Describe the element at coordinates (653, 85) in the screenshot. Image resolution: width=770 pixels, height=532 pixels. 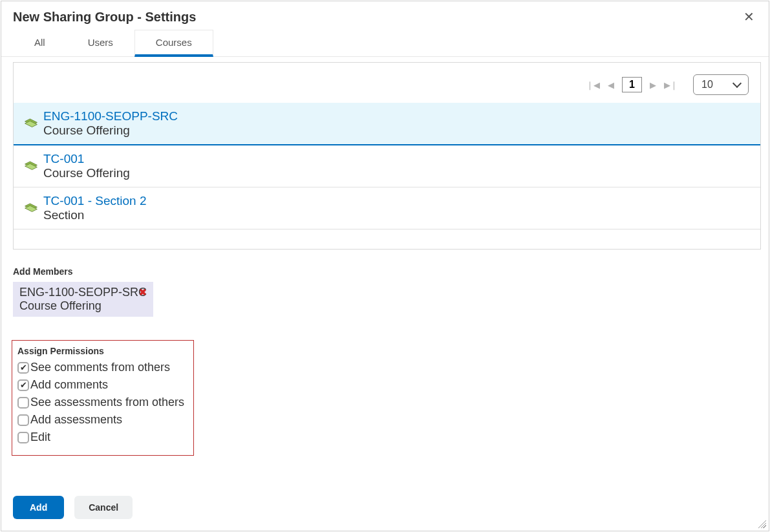
I see `pager-next-icon: ▶` at that location.